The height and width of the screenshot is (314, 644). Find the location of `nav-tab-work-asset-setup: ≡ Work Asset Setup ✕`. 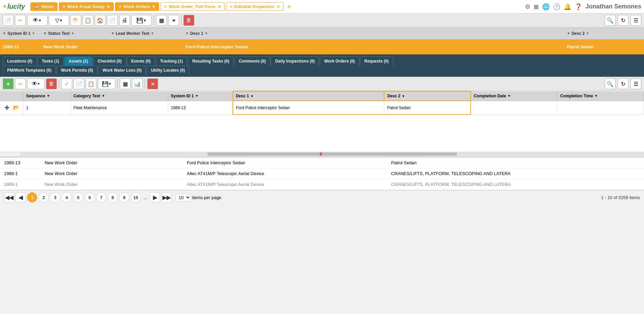

nav-tab-work-asset-setup: ≡ Work Asset Setup ✕ is located at coordinates (86, 7).